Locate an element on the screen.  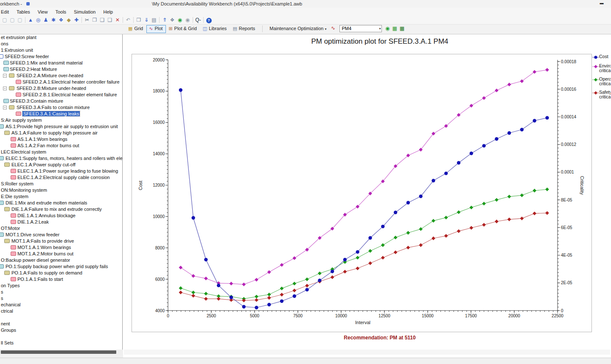
save-window-icon: ▢ is located at coordinates (20, 20).